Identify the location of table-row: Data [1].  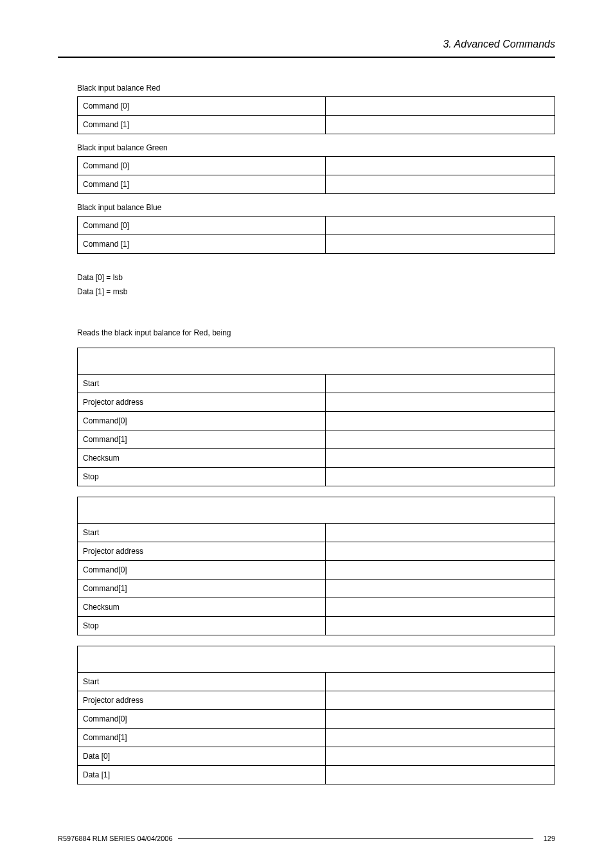
(316, 775).